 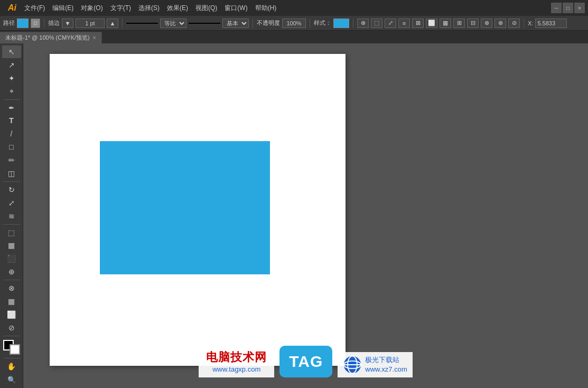 What do you see at coordinates (12, 272) in the screenshot?
I see `blend-tool-button: ⊕` at bounding box center [12, 272].